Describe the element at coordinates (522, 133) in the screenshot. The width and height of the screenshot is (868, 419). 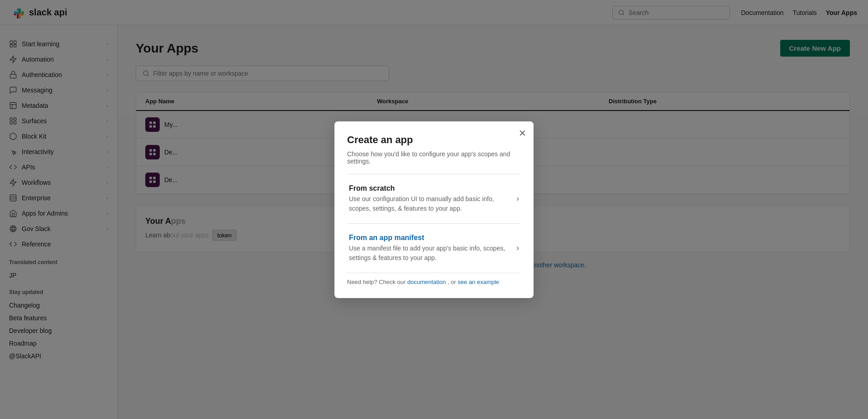
I see `modal-close-button: ✕` at that location.